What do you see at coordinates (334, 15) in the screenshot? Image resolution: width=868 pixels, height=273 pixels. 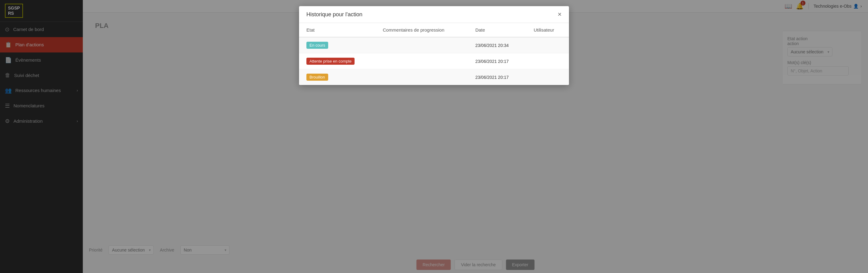 I see `modal-title: Historique pour l'action` at bounding box center [334, 15].